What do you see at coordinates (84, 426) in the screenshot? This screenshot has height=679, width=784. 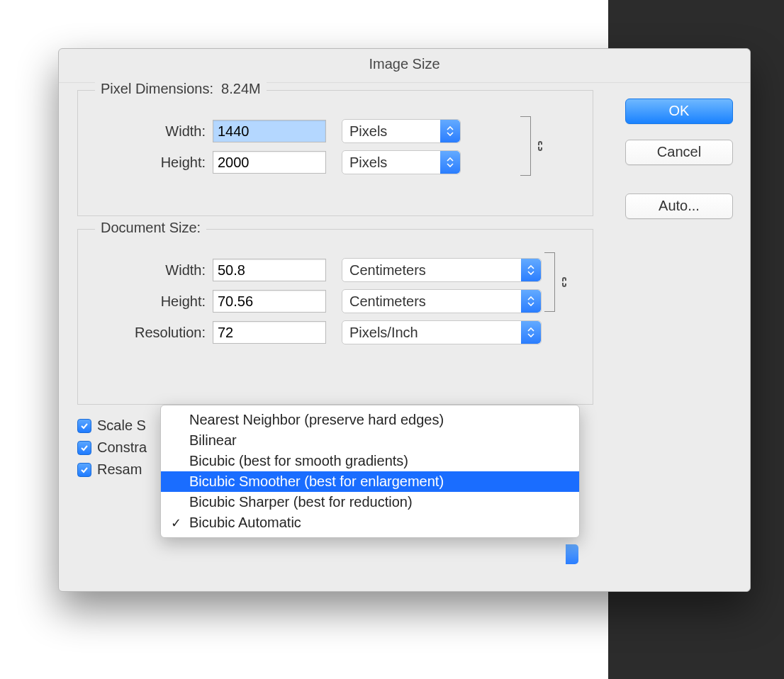 I see `checkbox-scale-styles` at bounding box center [84, 426].